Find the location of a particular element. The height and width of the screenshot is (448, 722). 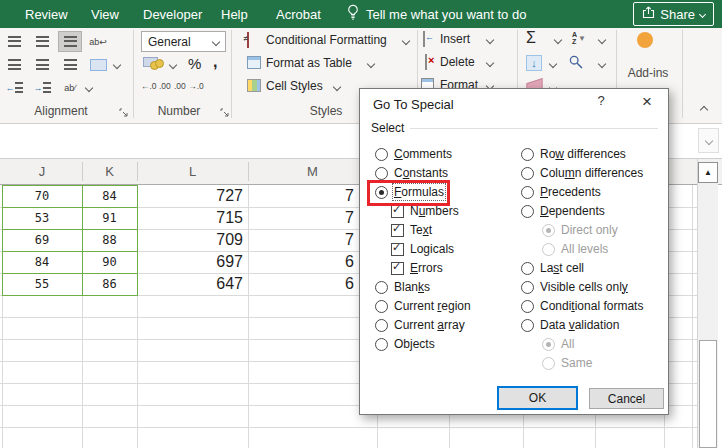

number-dialog-launcher is located at coordinates (224, 113).